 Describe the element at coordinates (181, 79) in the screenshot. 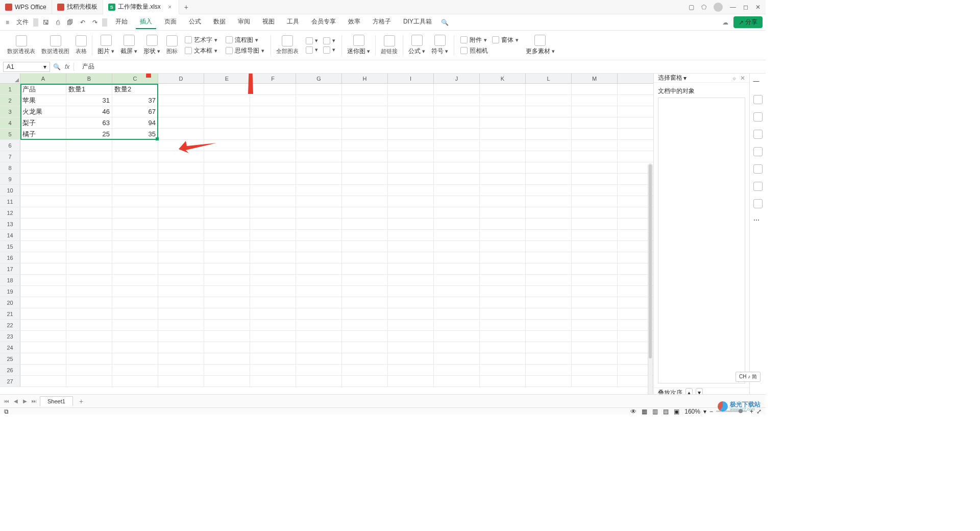

I see `column-header-D: D` at that location.